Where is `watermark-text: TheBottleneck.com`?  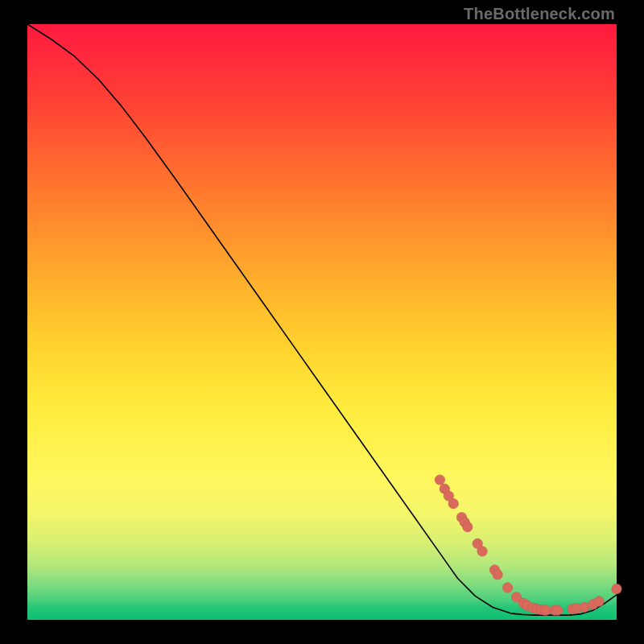
watermark-text: TheBottleneck.com is located at coordinates (539, 14).